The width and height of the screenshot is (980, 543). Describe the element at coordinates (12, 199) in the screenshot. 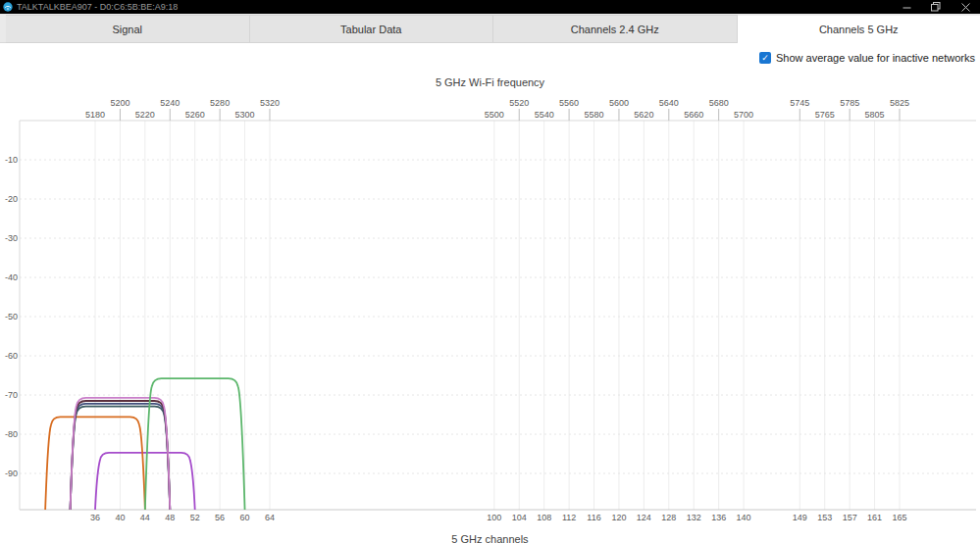

I see `svg-text: -20` at that location.